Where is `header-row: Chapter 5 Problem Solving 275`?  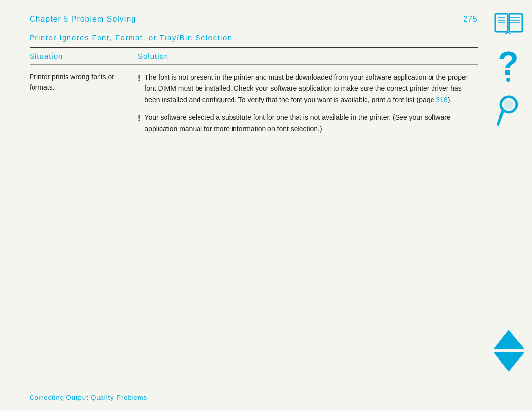
header-row: Chapter 5 Problem Solving 275 is located at coordinates (254, 19).